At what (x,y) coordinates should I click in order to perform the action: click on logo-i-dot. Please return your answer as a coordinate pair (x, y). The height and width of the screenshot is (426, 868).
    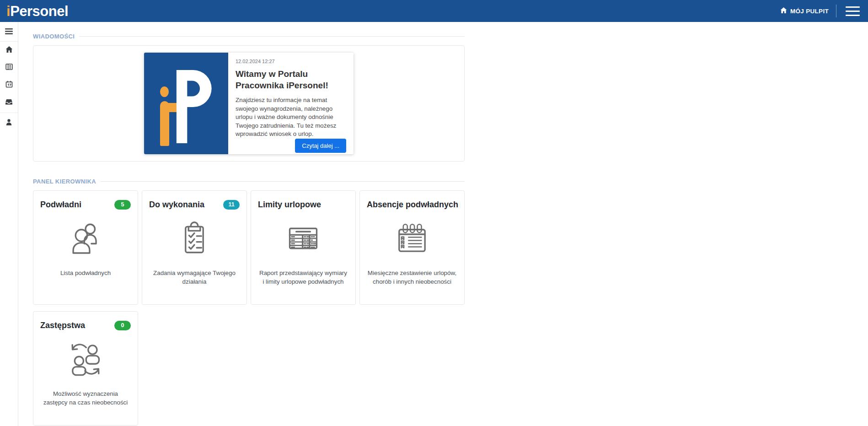
    Looking at the image, I should click on (165, 92).